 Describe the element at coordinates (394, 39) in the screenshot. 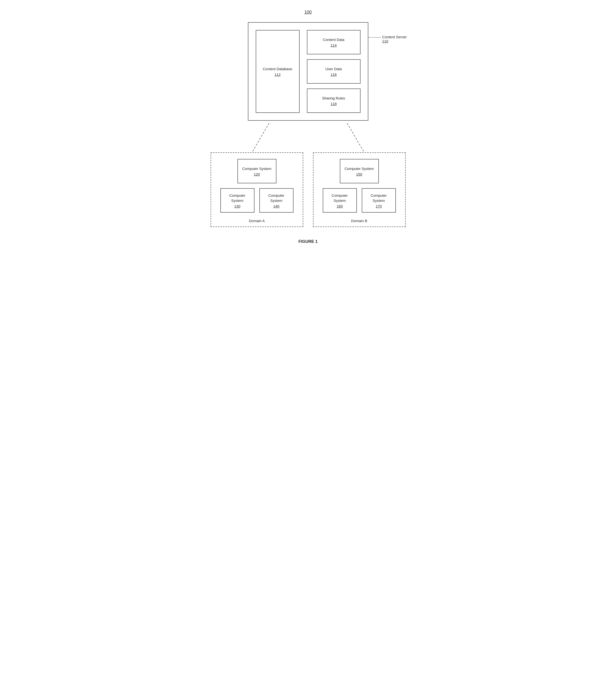

I see `content-server-label: Content Server 110` at that location.